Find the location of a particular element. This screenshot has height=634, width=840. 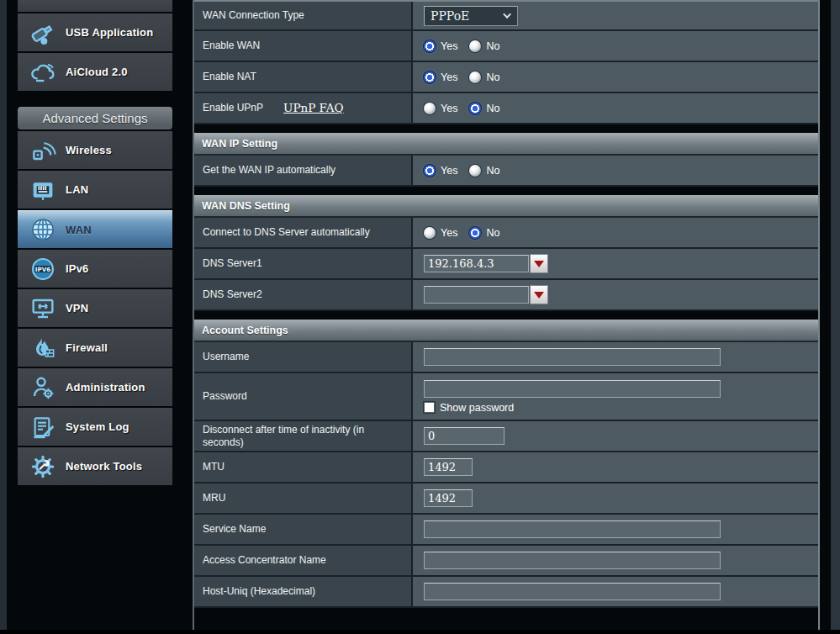

sidebar-item-label: Wireless is located at coordinates (89, 150).